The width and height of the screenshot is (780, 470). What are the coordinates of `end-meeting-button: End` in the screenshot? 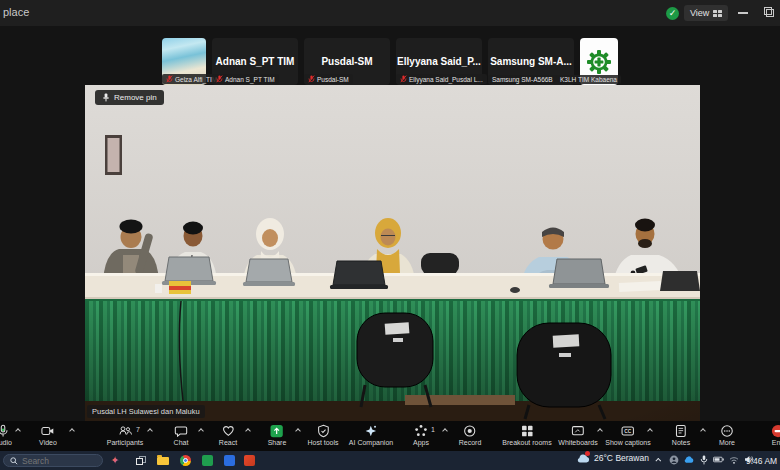 It's located at (776, 435).